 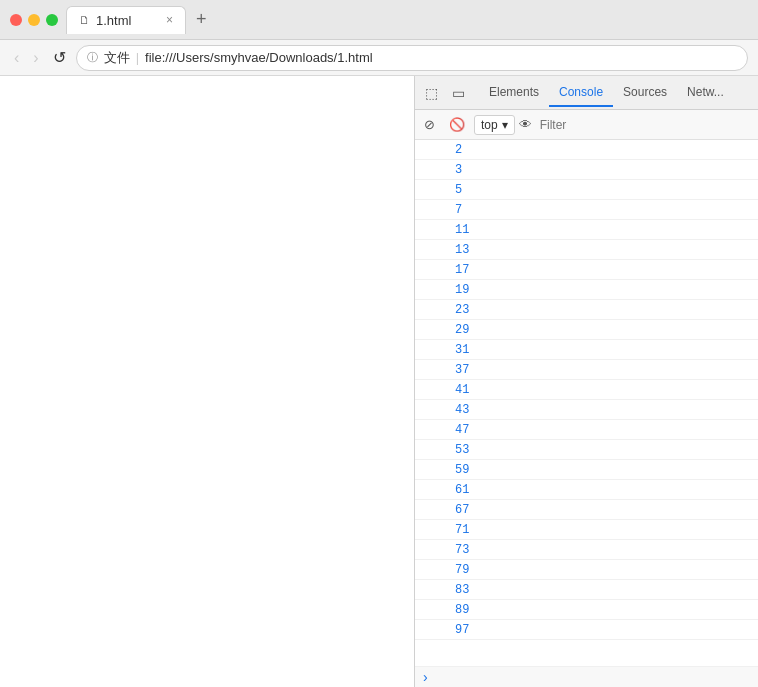 What do you see at coordinates (36, 58) in the screenshot?
I see `forward-icon: ›` at bounding box center [36, 58].